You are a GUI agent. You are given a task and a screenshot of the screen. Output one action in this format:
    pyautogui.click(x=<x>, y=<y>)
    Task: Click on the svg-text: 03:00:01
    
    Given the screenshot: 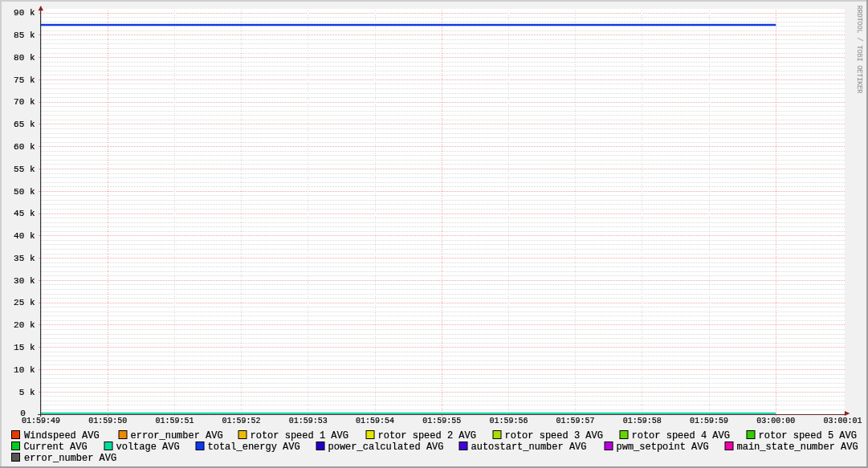 What is the action you would take?
    pyautogui.click(x=842, y=421)
    